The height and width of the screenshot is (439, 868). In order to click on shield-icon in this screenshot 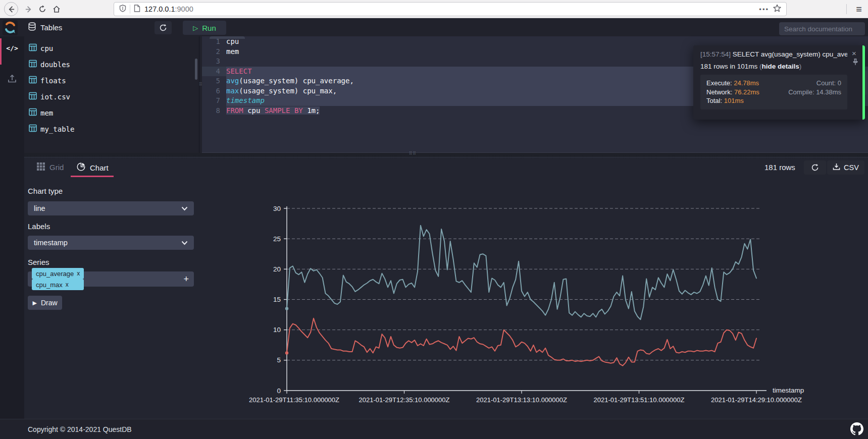, I will do `click(123, 9)`.